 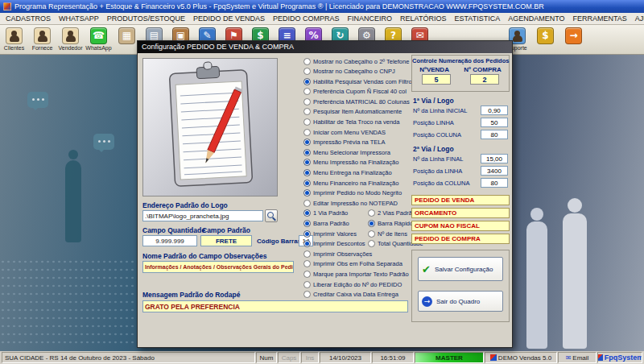 I want to click on quantity-field-input: 9.999.999, so click(x=170, y=241).